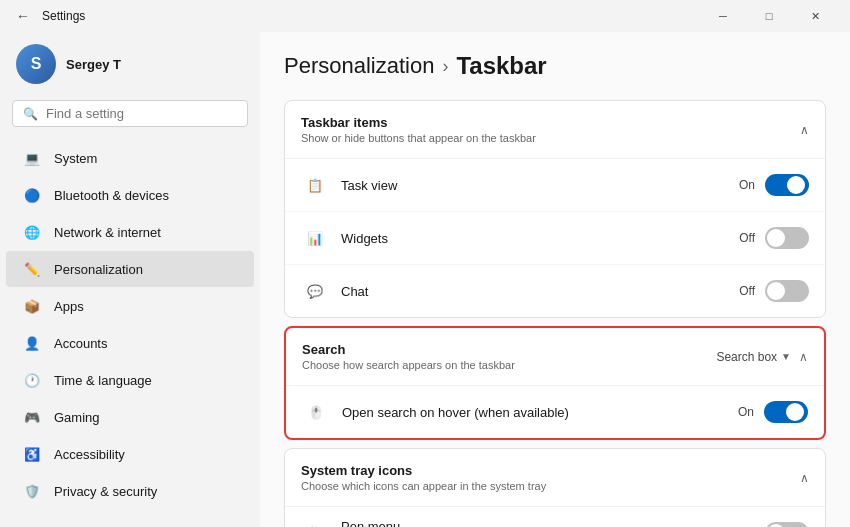 The height and width of the screenshot is (527, 850). What do you see at coordinates (555, 478) in the screenshot?
I see `section-header: System tray icons Choose which icons can…` at bounding box center [555, 478].